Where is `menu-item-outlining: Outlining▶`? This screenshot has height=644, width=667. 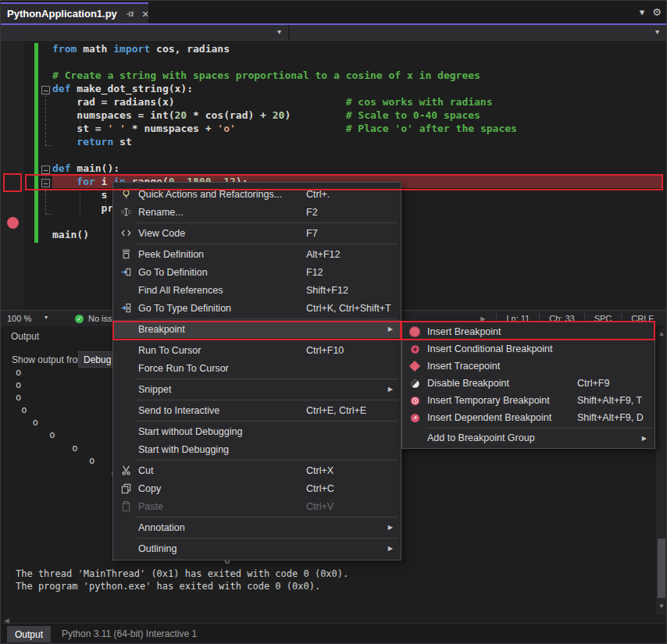
menu-item-outlining: Outlining▶ is located at coordinates (257, 548).